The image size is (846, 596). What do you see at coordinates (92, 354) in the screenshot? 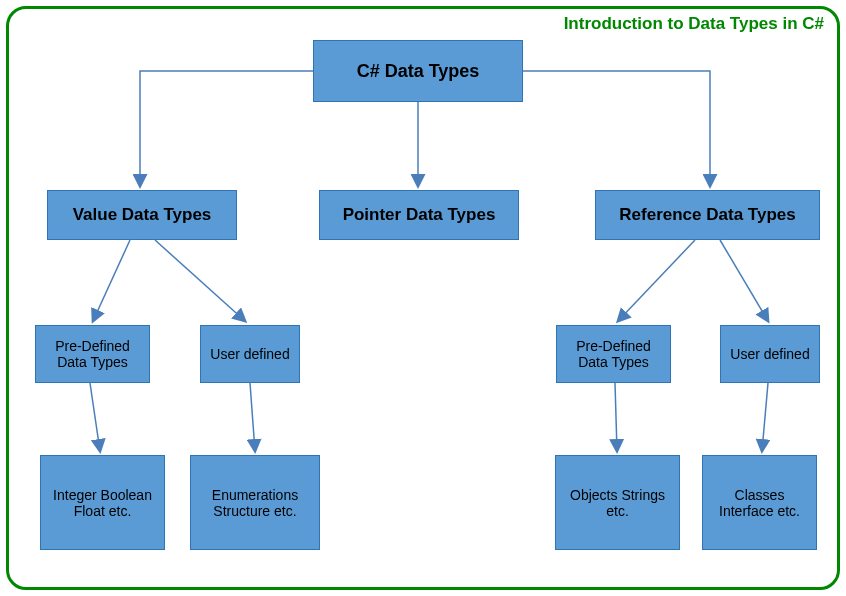
I see `node-value-predef: Pre-Defined Data Types` at bounding box center [92, 354].